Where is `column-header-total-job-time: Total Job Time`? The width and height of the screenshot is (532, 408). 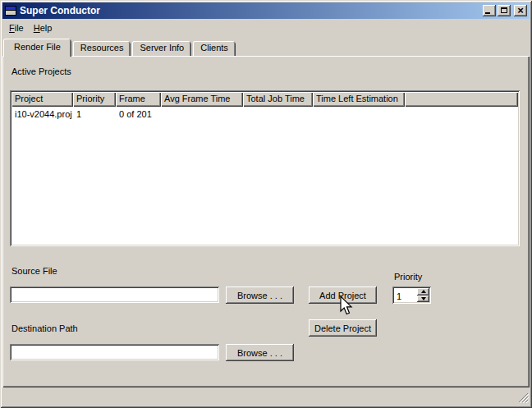 column-header-total-job-time: Total Job Time is located at coordinates (277, 99).